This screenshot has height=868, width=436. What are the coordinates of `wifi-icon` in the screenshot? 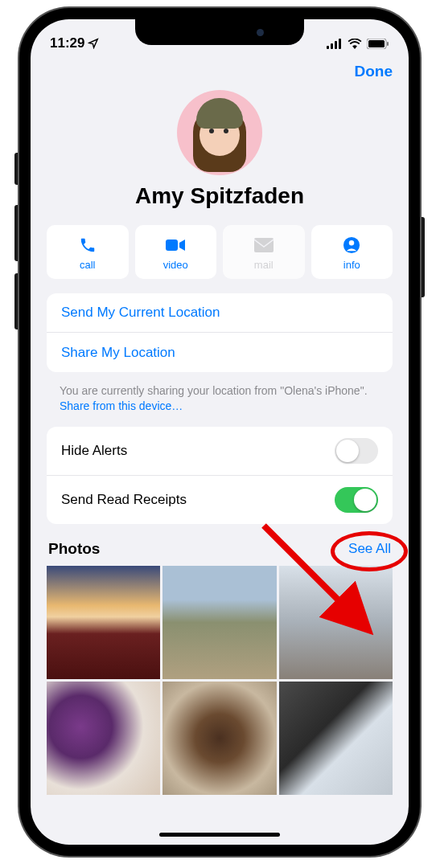 It's located at (355, 43).